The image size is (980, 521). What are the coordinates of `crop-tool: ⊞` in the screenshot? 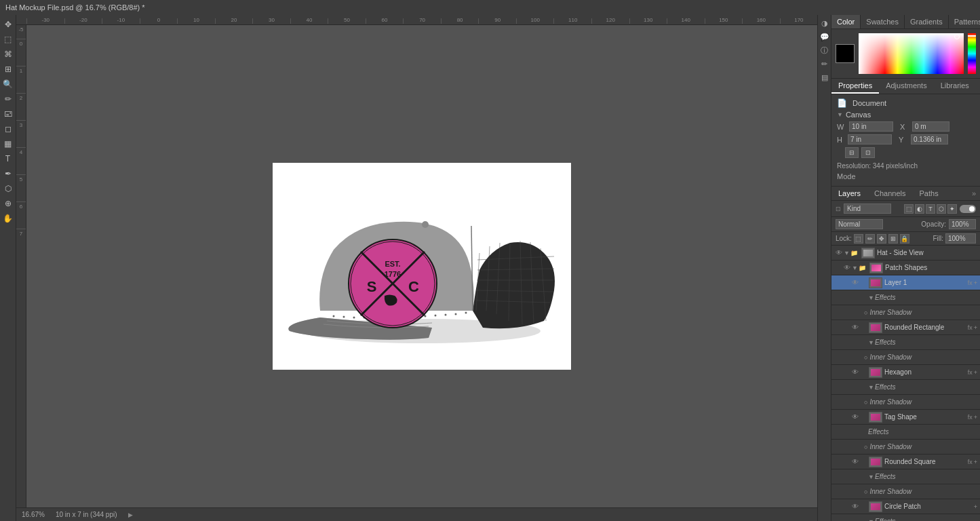 It's located at (8, 69).